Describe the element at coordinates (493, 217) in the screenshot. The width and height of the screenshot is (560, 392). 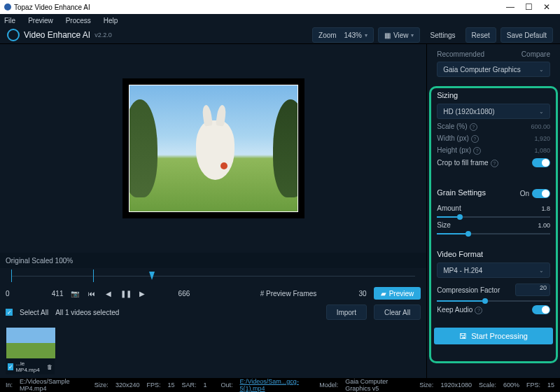
I see `amount-slider` at that location.